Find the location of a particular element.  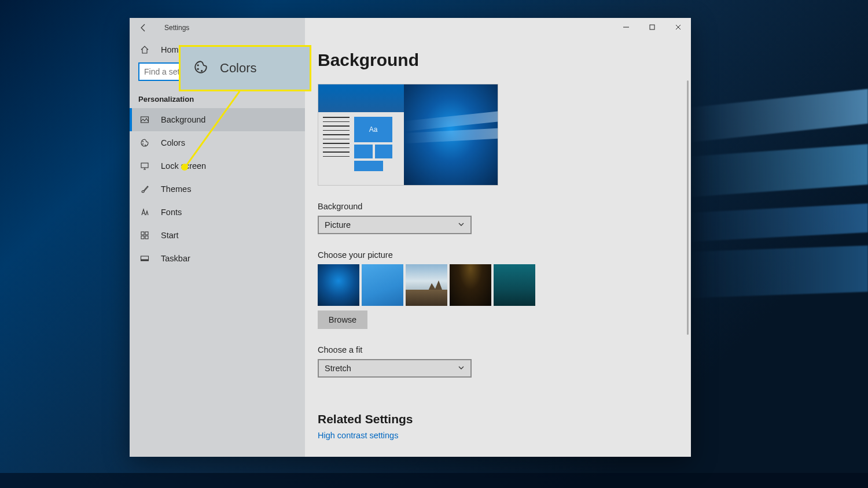

window-title: Settings is located at coordinates (177, 28).